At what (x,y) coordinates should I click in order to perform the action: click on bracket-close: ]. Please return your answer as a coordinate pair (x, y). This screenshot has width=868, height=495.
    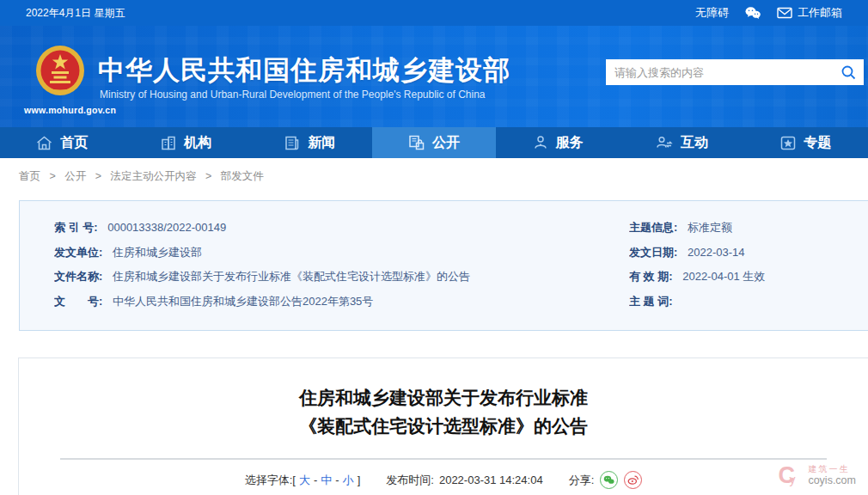
    Looking at the image, I should click on (359, 480).